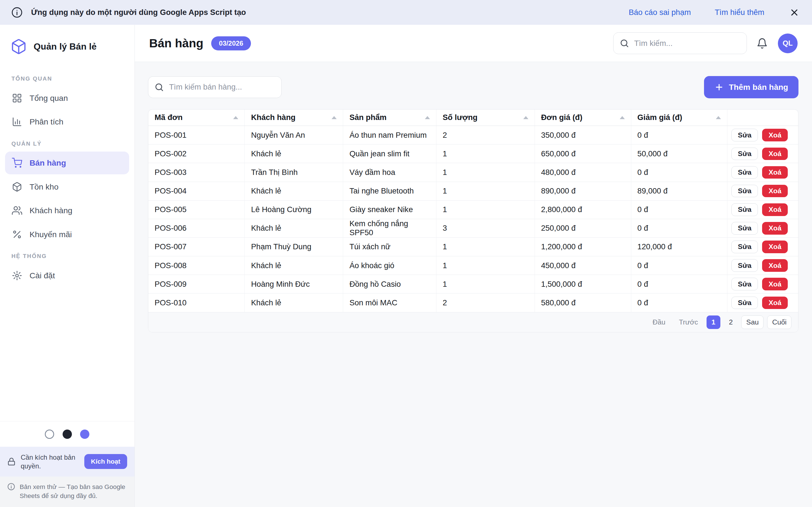 The width and height of the screenshot is (812, 507). Describe the element at coordinates (763, 118) in the screenshot. I see `column-header-actions` at that location.